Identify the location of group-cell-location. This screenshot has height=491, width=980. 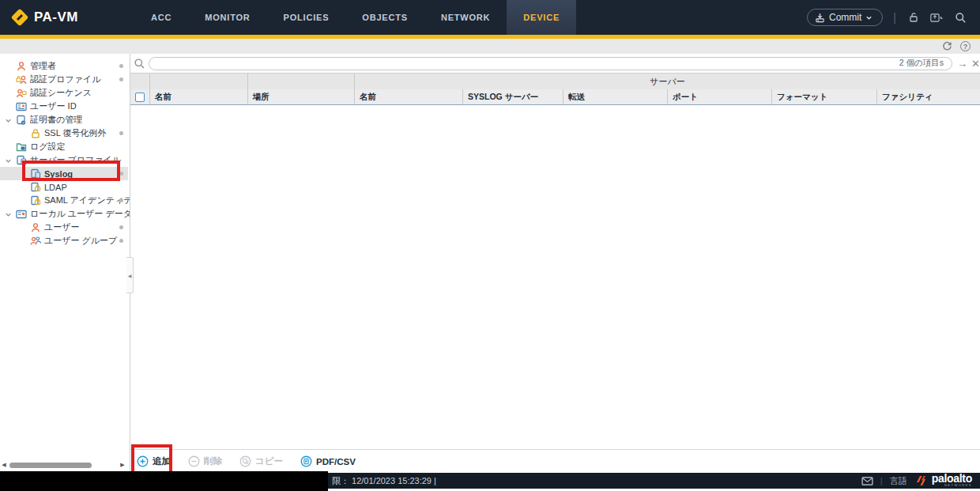
(302, 81).